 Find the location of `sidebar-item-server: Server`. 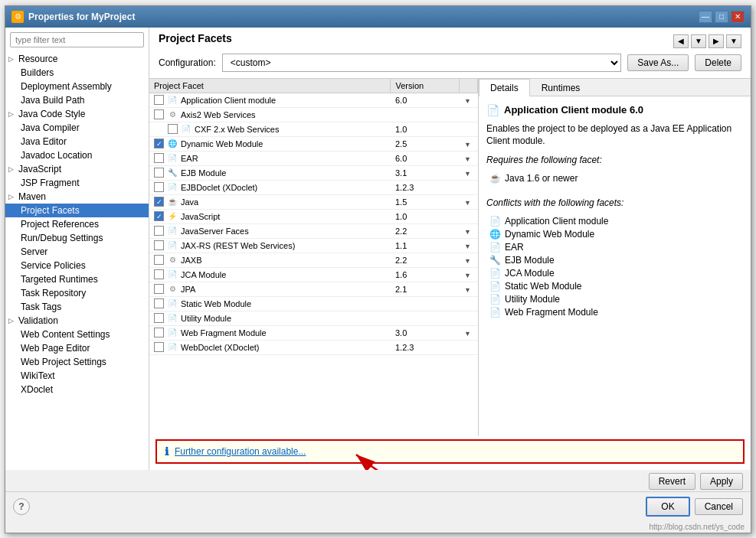

sidebar-item-server: Server is located at coordinates (77, 252).